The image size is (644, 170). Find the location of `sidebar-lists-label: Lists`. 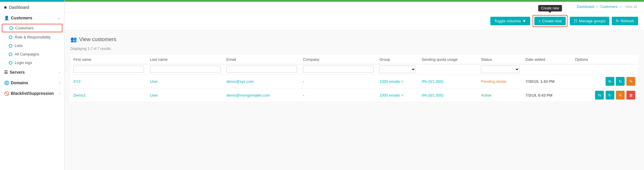

sidebar-lists-label: Lists is located at coordinates (19, 46).